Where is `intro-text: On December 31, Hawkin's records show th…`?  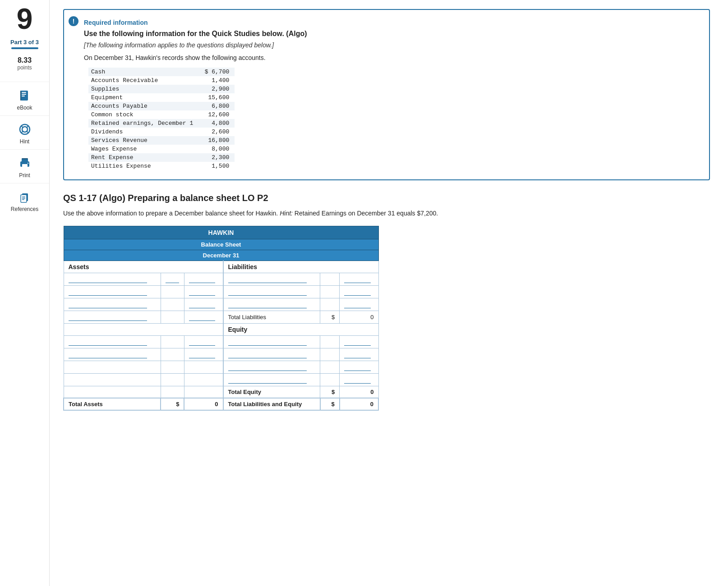
intro-text: On December 31, Hawkin's records show th… is located at coordinates (391, 58).